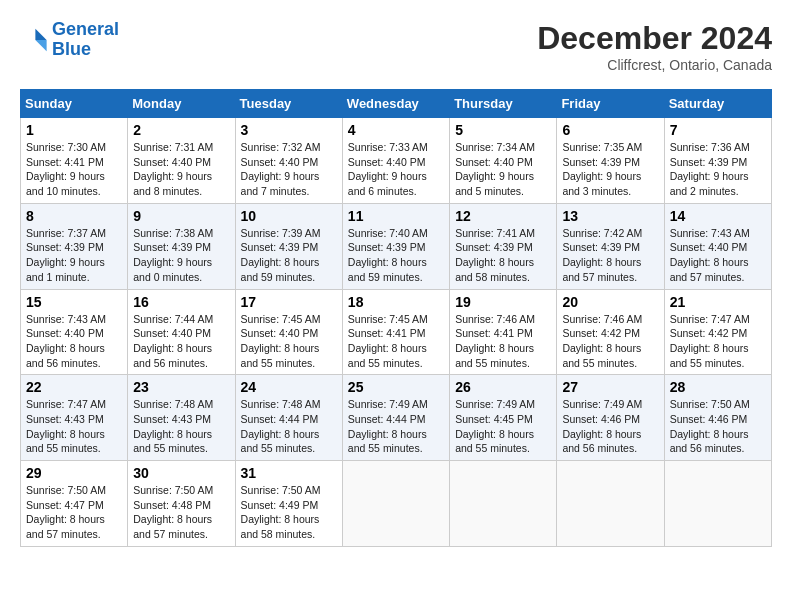 Image resolution: width=792 pixels, height=612 pixels. What do you see at coordinates (289, 302) in the screenshot?
I see `day-number: 17` at bounding box center [289, 302].